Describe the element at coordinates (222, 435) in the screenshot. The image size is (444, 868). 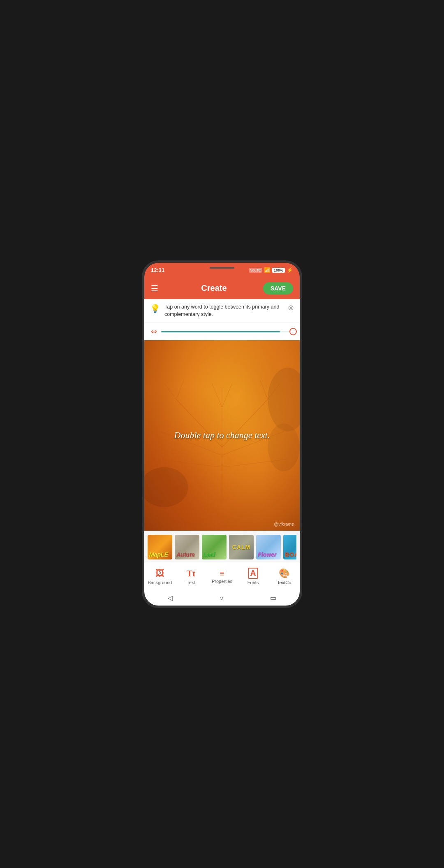
I see `canvas-instruction-text: Double tap to change text.` at that location.